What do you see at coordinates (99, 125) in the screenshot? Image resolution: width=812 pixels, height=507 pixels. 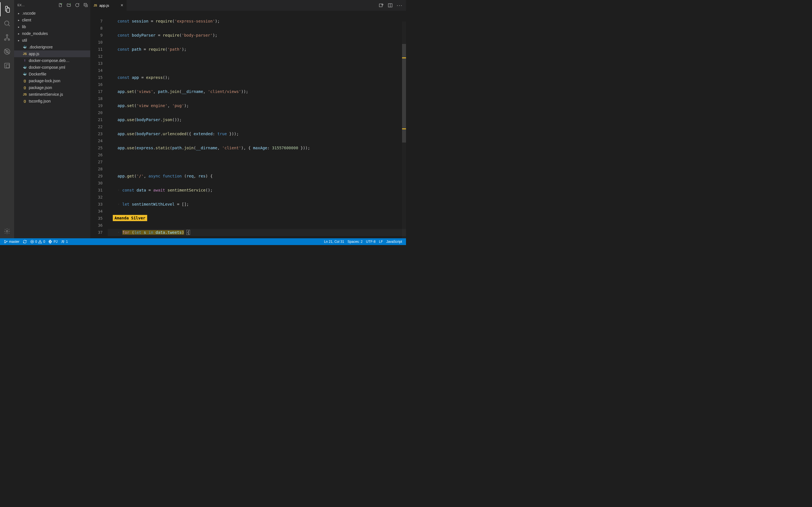 I see `line-gutter: 7891011121314151617181920212223242526272…` at bounding box center [99, 125].